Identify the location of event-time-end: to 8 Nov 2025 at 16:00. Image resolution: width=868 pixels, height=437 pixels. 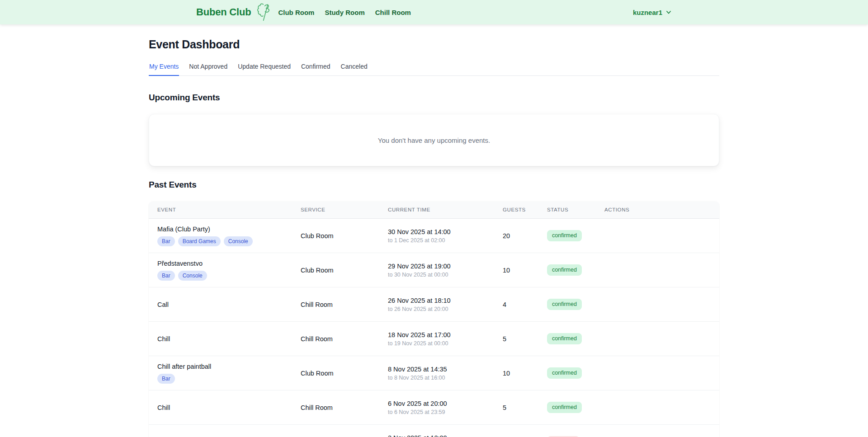
(439, 378).